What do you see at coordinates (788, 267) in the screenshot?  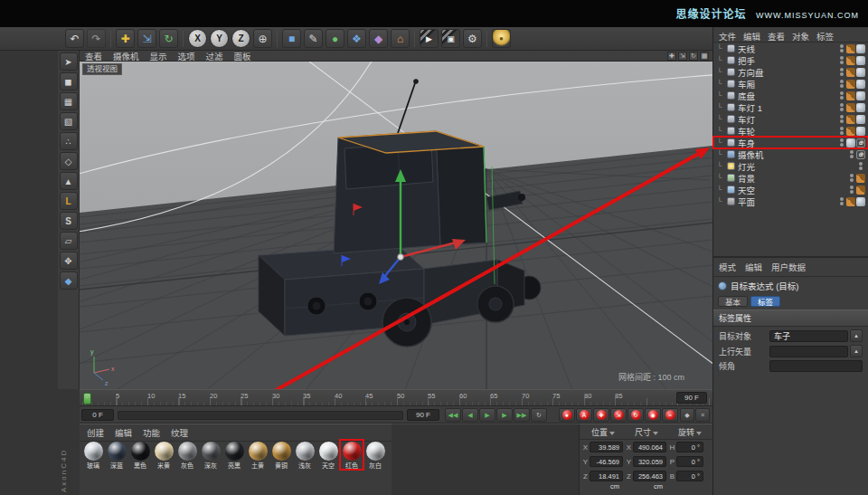 I see `attr-menu-userdata: 用户数据` at bounding box center [788, 267].